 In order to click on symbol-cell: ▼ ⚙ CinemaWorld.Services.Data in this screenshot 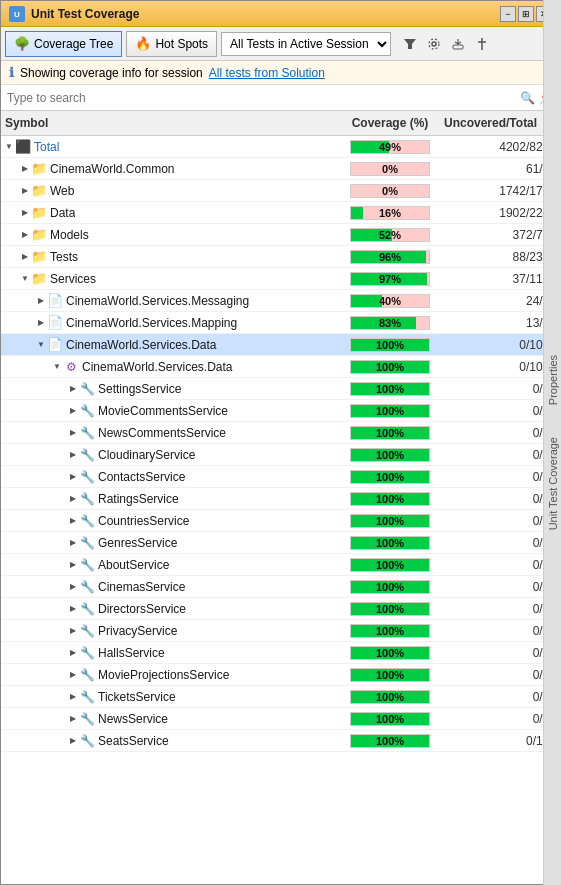, I will do `click(170, 367)`.